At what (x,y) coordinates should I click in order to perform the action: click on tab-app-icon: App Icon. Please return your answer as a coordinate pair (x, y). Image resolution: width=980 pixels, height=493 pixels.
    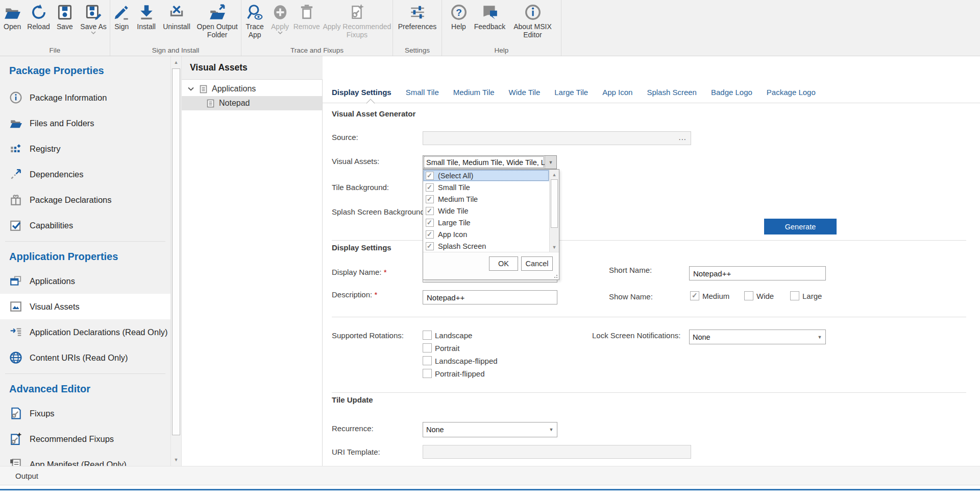
    Looking at the image, I should click on (618, 92).